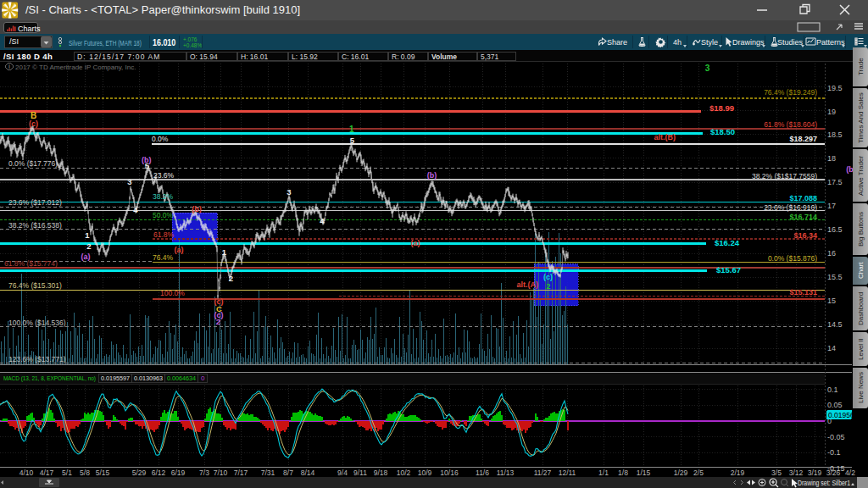 The image size is (868, 488). Describe the element at coordinates (793, 258) in the screenshot. I see `svg-text: 0.0% ($15.876)` at that location.